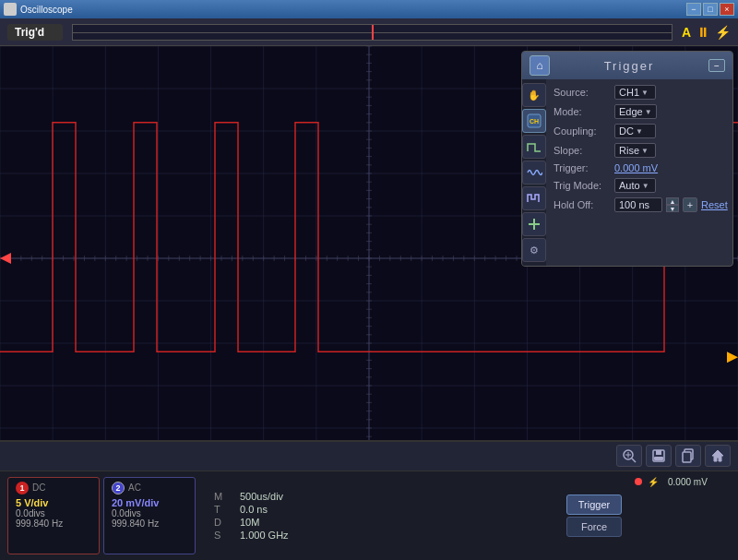 This screenshot has height=560, width=738. Describe the element at coordinates (581, 92) in the screenshot. I see `source-label: Source:` at that location.